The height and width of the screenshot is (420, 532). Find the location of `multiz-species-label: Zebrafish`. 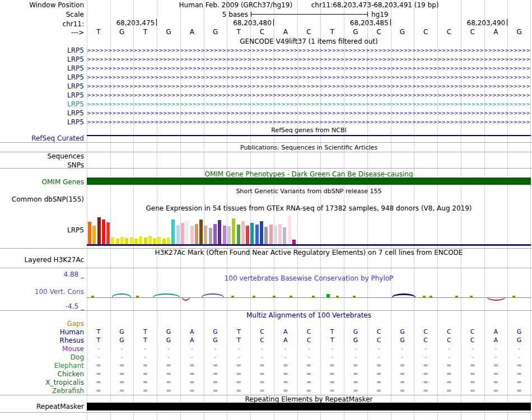

multiz-species-label: Zebrafish is located at coordinates (42, 391).